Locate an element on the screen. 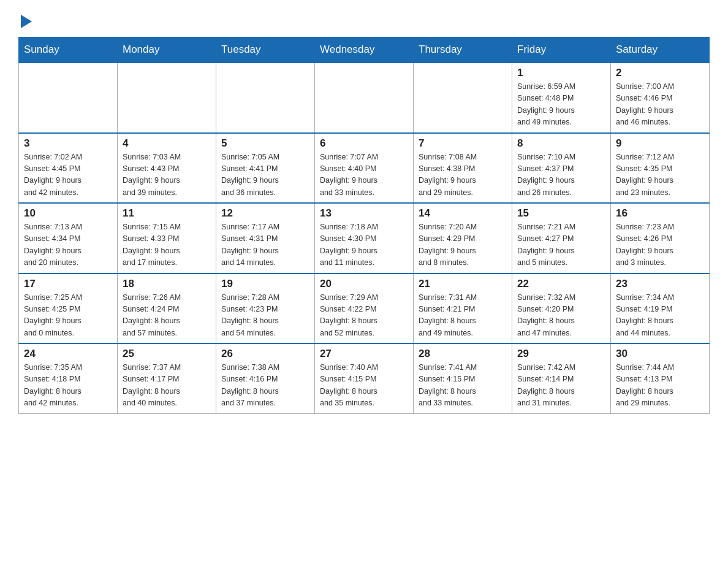  day-info: Sunrise: 7:25 AM Sunset: 4:25 PM Dayligh… is located at coordinates (68, 316).